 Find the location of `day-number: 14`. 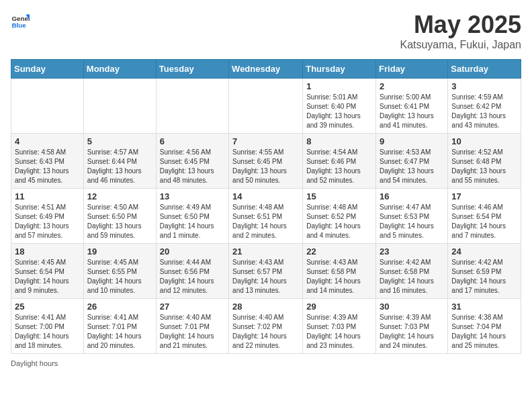

day-number: 14 is located at coordinates (266, 196).